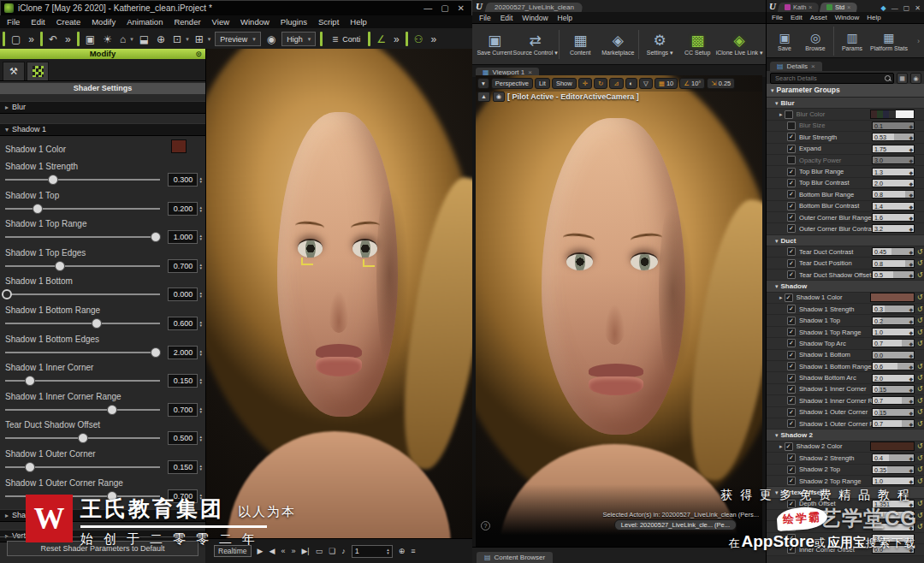 This screenshot has width=924, height=563. What do you see at coordinates (238, 39) in the screenshot?
I see `preview-select: Preview▾` at bounding box center [238, 39].